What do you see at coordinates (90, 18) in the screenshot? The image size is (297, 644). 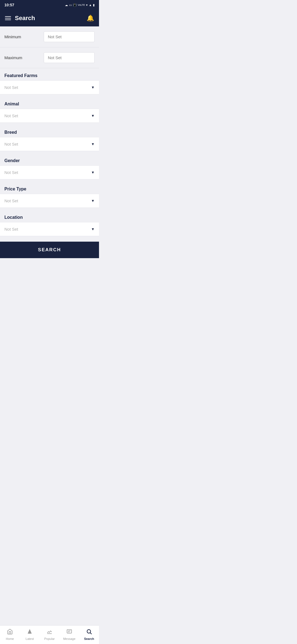 I see `notification-button: 🔔` at bounding box center [90, 18].